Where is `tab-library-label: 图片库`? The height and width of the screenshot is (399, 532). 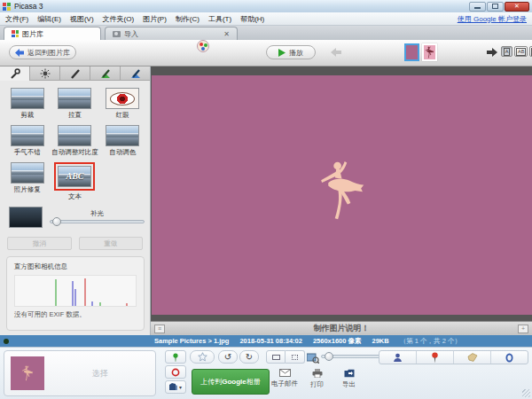 tab-library-label: 图片库 is located at coordinates (33, 34).